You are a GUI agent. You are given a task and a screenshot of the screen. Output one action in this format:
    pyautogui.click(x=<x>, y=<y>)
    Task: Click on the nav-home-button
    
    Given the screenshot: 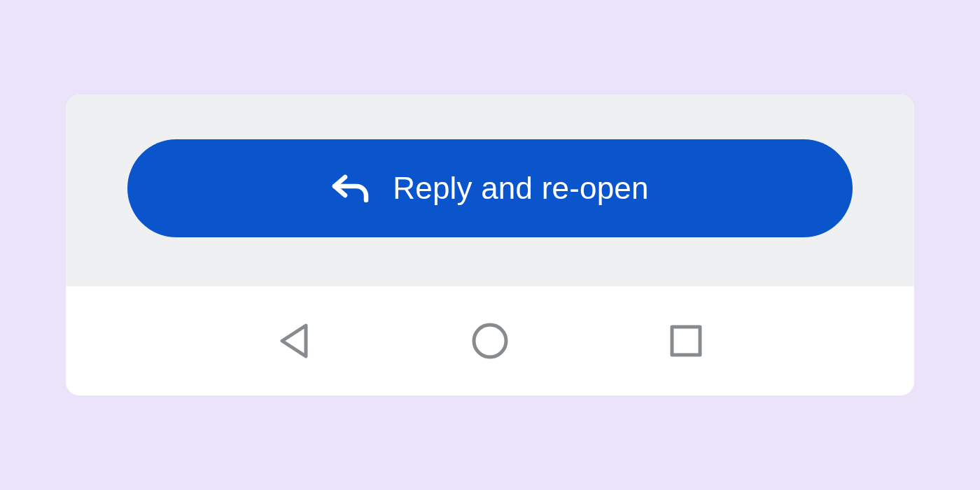 What is the action you would take?
    pyautogui.click(x=490, y=341)
    